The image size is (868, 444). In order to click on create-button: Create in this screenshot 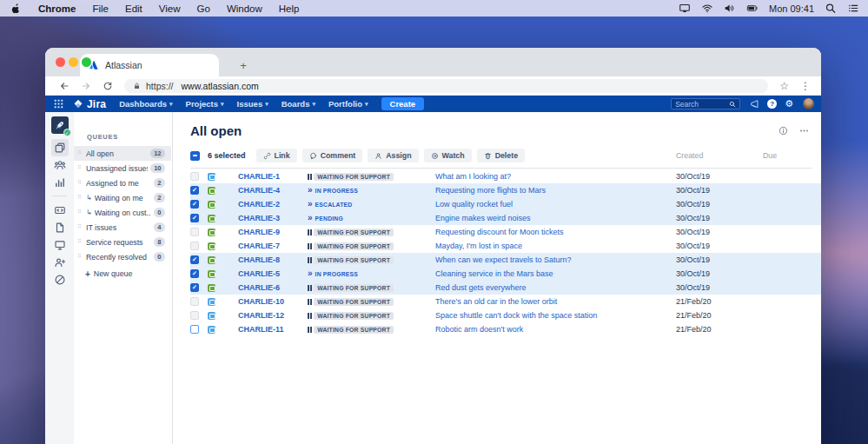, I will do `click(403, 104)`.